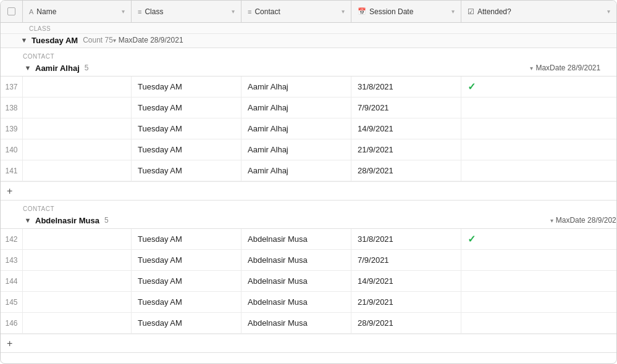 The height and width of the screenshot is (364, 617). Describe the element at coordinates (309, 87) in the screenshot. I see `table-row: 137 Tuesday AM Aamir Alhaj 31/8/2021 ✓` at that location.